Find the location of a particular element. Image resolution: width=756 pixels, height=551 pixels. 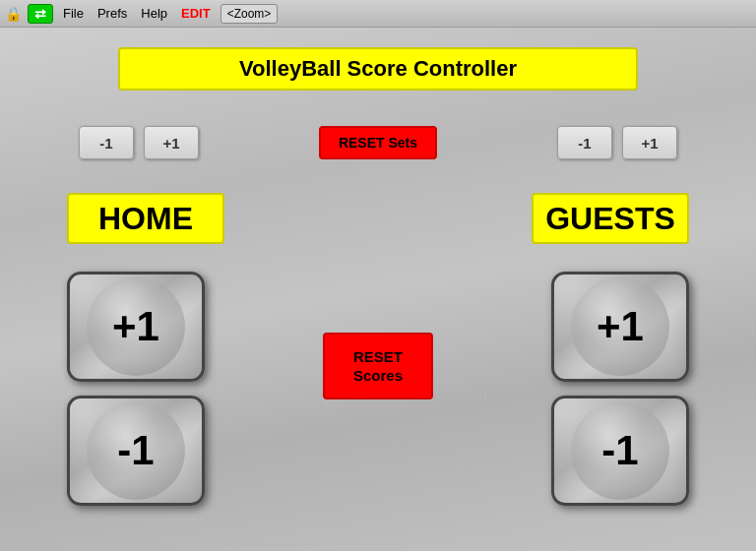

title-bar: VolleyBall Score Controller is located at coordinates (378, 69).